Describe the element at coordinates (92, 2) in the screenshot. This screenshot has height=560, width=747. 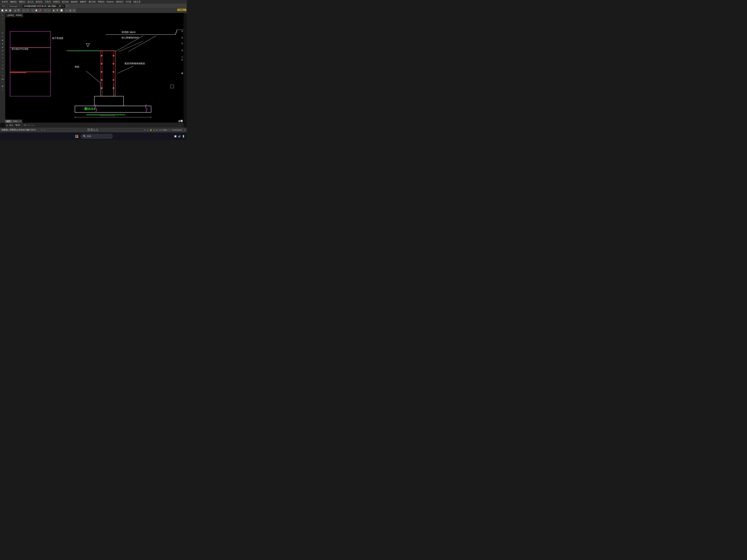
I see `menu-window: 窗口(W)` at that location.